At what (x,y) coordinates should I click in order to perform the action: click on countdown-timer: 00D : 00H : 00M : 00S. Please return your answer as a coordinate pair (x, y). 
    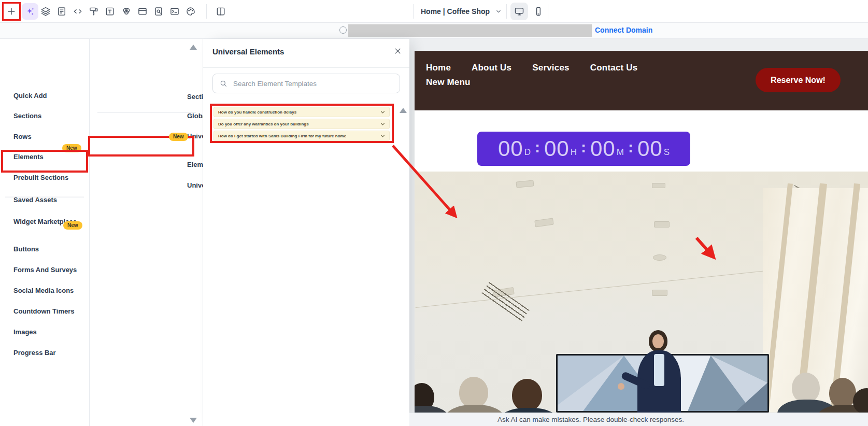
    Looking at the image, I should click on (584, 149).